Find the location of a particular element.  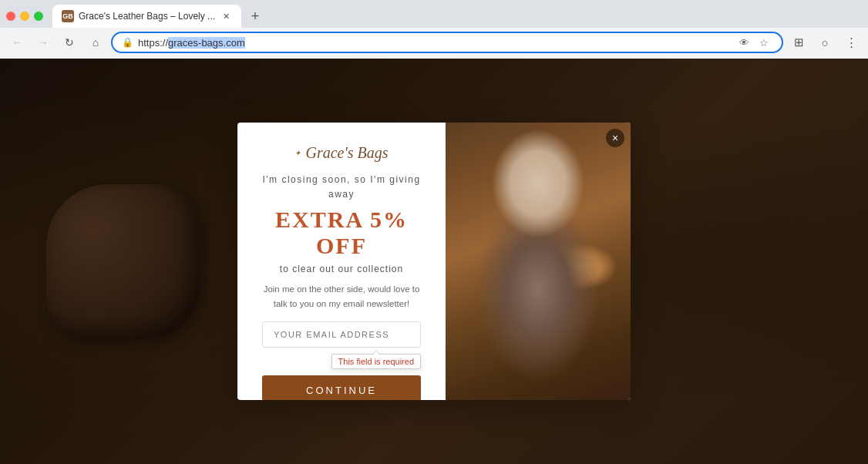

modal-subtitle: I'm closing soon, so I'm giving away is located at coordinates (341, 187).